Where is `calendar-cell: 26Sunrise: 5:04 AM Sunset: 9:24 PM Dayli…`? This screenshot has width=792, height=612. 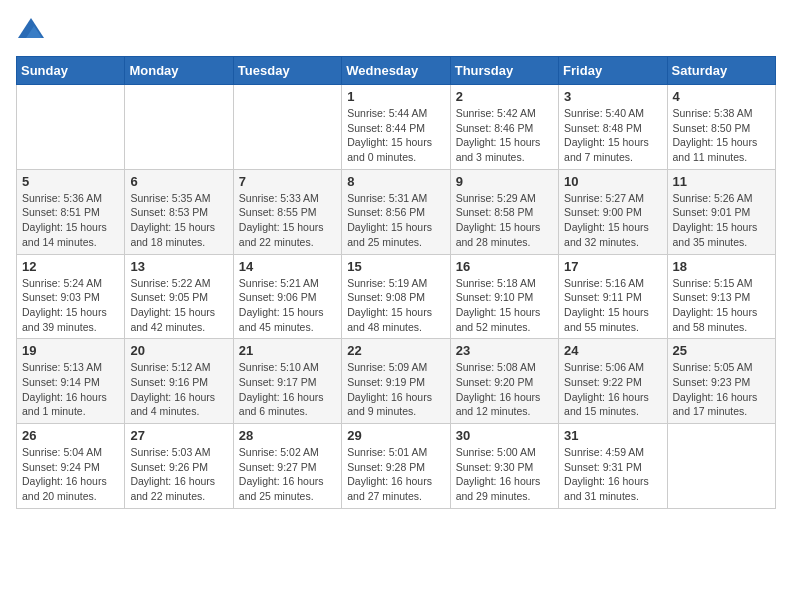
calendar-cell: 26Sunrise: 5:04 AM Sunset: 9:24 PM Dayli… is located at coordinates (71, 466).